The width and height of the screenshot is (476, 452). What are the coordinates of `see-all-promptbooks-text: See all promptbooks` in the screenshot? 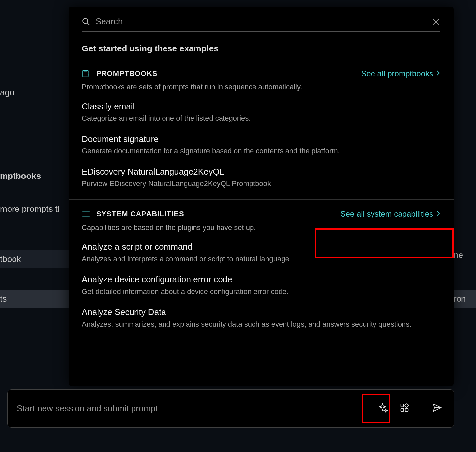 It's located at (397, 74).